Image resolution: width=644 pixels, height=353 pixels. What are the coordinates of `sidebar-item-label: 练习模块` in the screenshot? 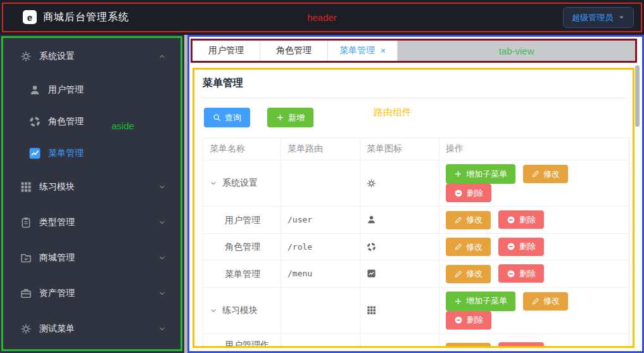 It's located at (57, 187).